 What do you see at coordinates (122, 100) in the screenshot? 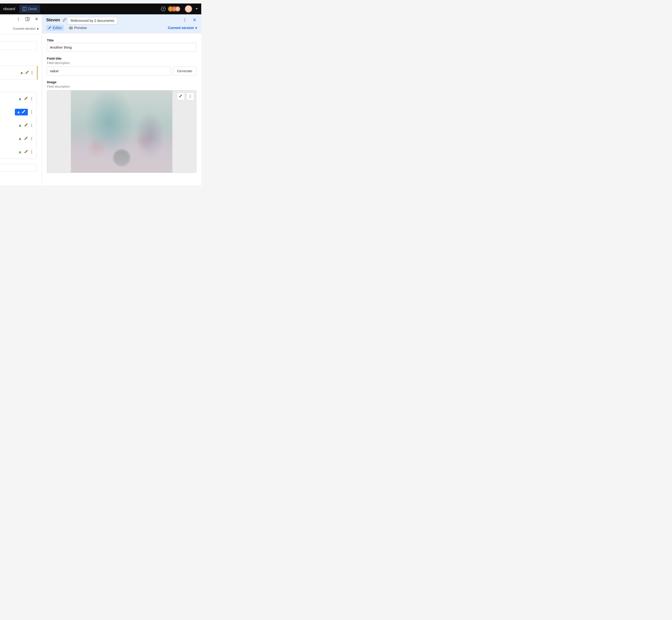
I see `editor-pane: Steven Referenced by 2 documents ✕` at bounding box center [122, 100].